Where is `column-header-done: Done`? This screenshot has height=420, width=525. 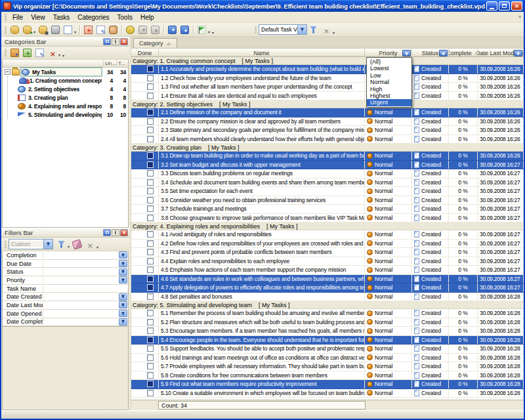
column-header-done: Done is located at coordinates (145, 52).